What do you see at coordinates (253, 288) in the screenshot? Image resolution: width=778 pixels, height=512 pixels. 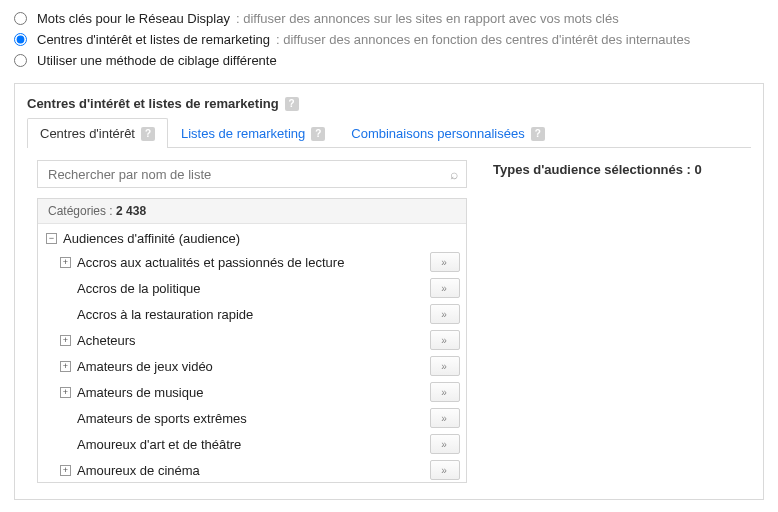 I see `tree-row: Accros de la politique»` at bounding box center [253, 288].